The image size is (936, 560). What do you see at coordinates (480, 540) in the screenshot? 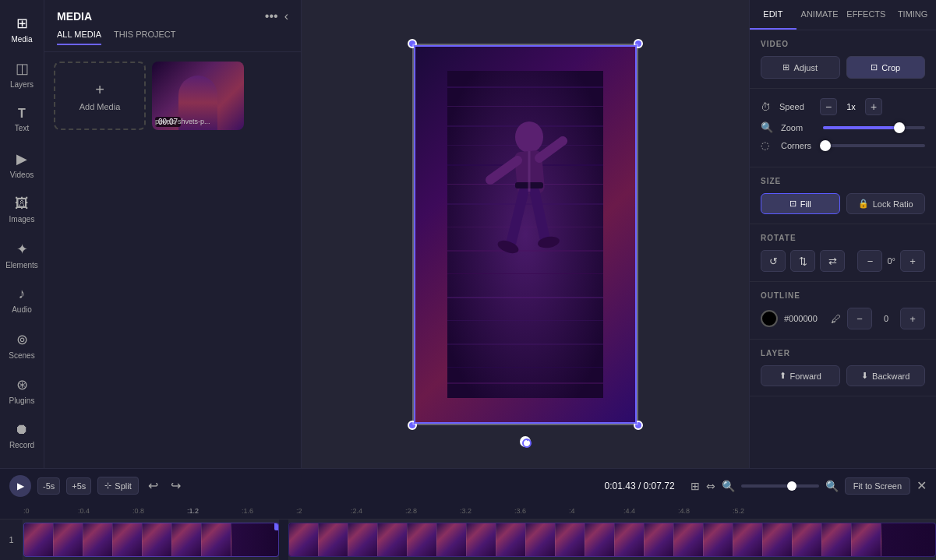
I see `track-content` at bounding box center [480, 540].